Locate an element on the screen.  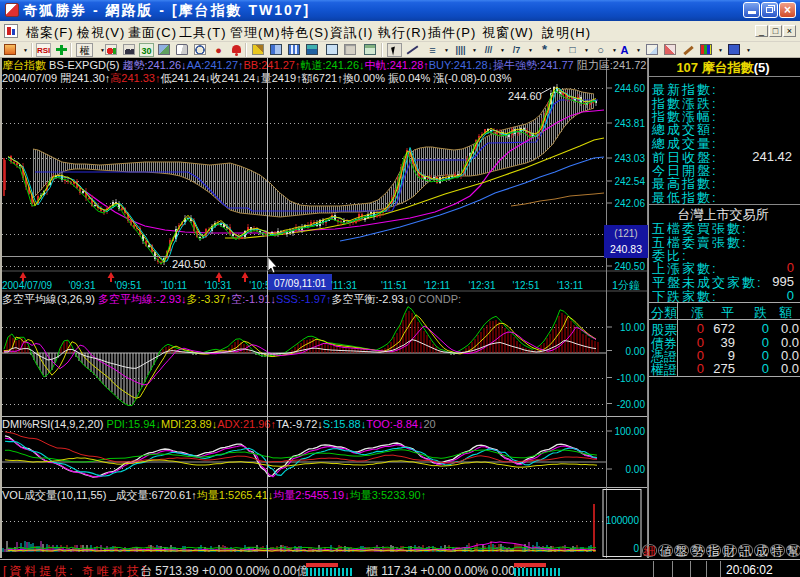
svg-text: 240.83 is located at coordinates (626, 249).